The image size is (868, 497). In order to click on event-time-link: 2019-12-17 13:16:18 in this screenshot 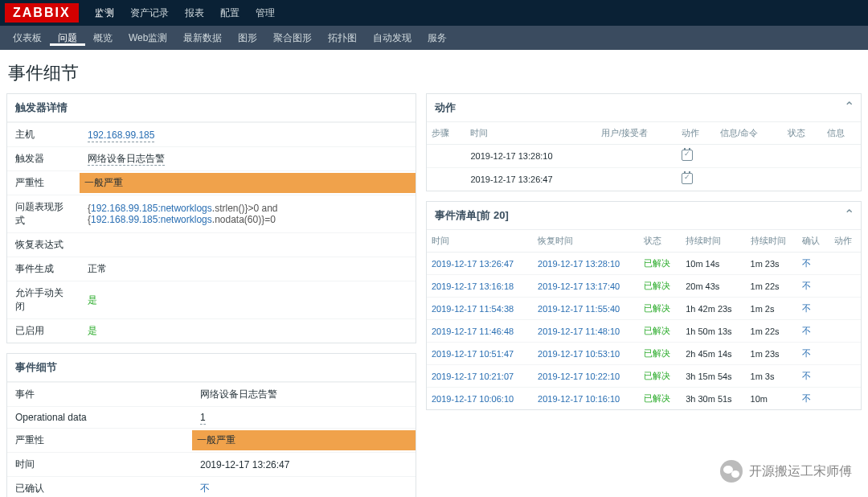, I will do `click(473, 286)`.